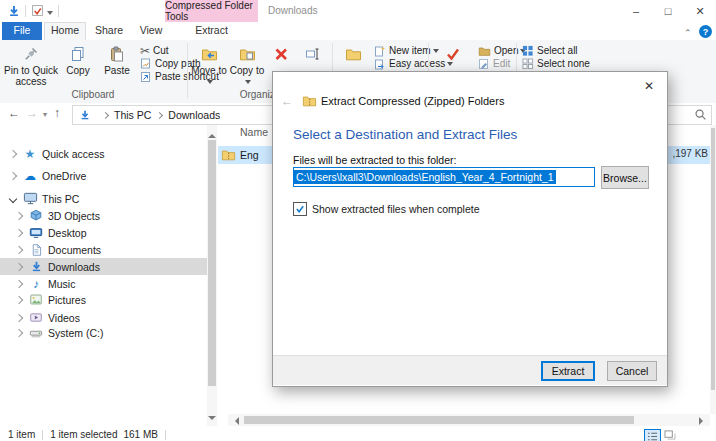 The width and height of the screenshot is (716, 441). I want to click on expander-open-icon, so click(13, 198).